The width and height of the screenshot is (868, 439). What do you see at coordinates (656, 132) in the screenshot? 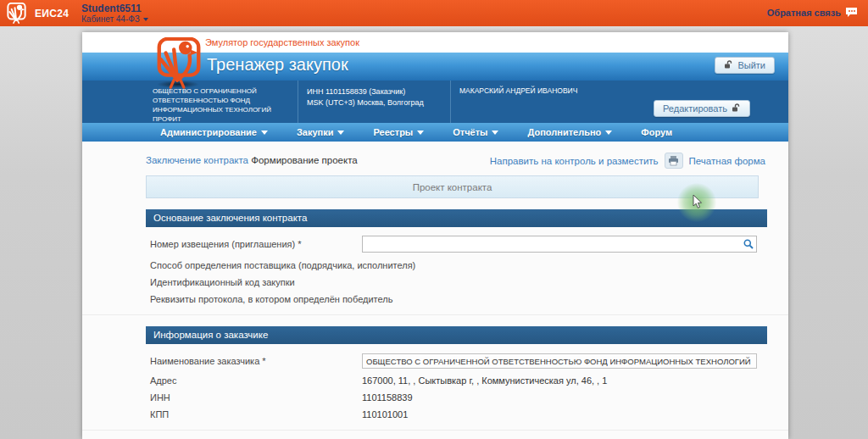
I see `nav-label: Форум` at bounding box center [656, 132].